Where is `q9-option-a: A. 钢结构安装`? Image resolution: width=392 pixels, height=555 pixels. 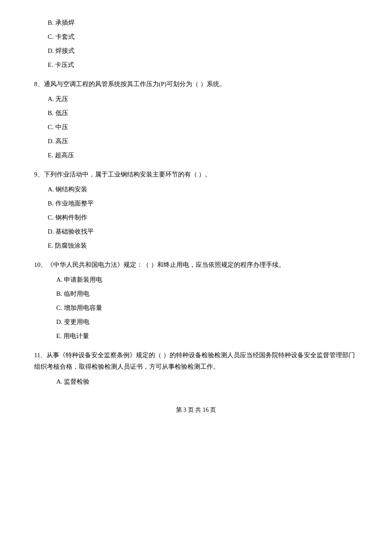
q9-option-a: A. 钢结构安装 is located at coordinates (203, 189).